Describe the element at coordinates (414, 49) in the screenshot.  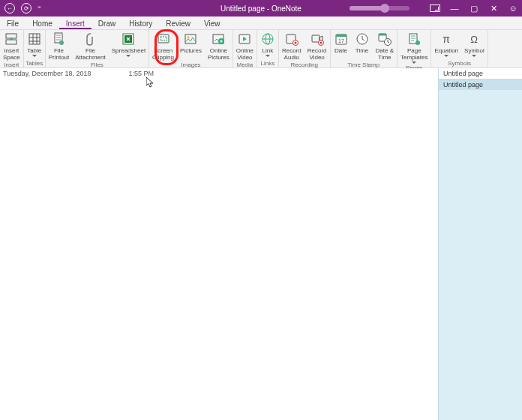
I see `group-pages: PageTemplatesPages` at that location.